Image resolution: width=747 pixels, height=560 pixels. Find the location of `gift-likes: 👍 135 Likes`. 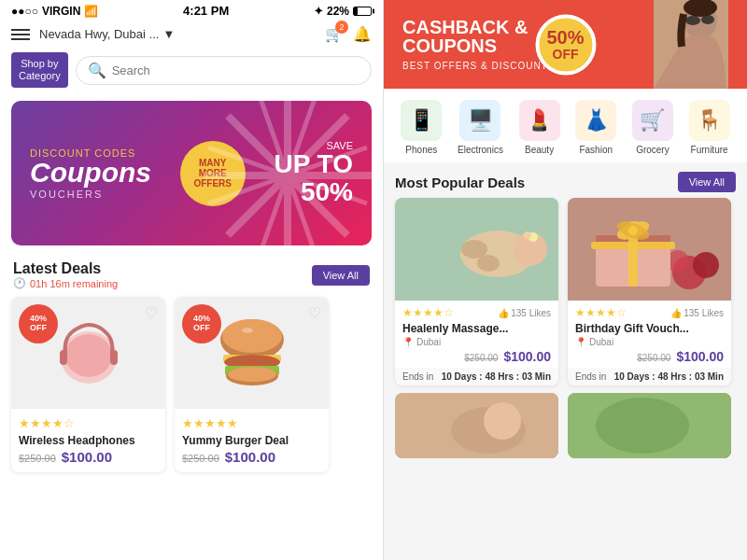

gift-likes: 👍 135 Likes is located at coordinates (697, 314).